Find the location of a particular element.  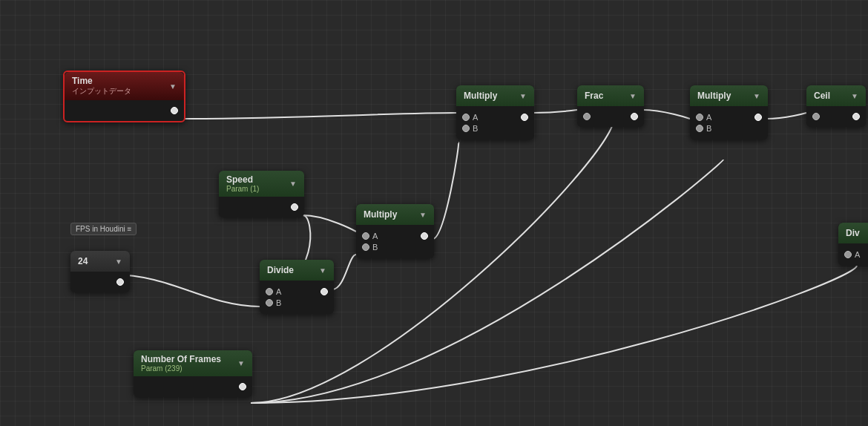

multiply-top-pin-a-row: A is located at coordinates (496, 117).